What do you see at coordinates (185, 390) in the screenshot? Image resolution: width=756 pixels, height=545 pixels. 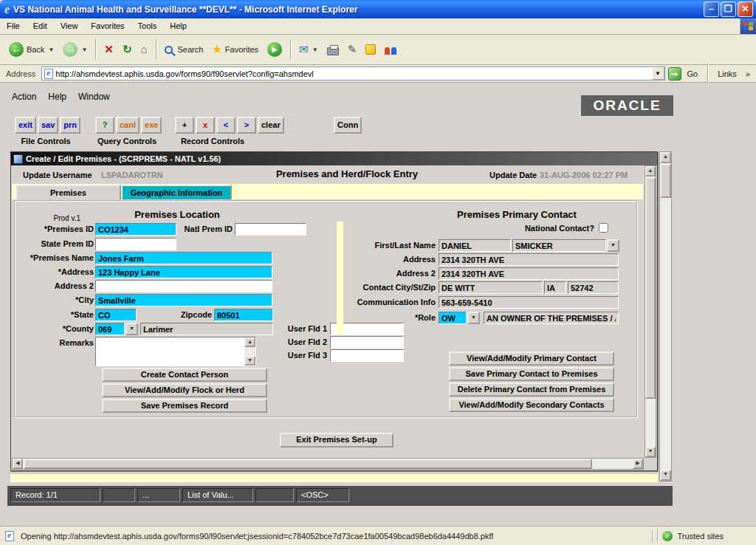 I see `view-add-modify-flock-button: View/Add/Modify Flock or Herd` at bounding box center [185, 390].